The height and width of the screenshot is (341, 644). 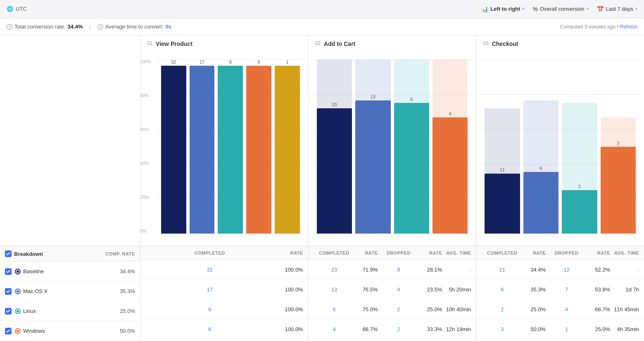 What do you see at coordinates (617, 9) in the screenshot?
I see `nav-last-7-days: 📅 Last 7 days ▾` at bounding box center [617, 9].